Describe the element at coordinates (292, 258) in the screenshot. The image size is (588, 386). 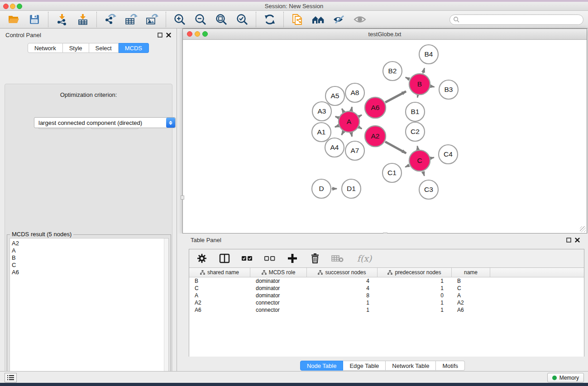
I see `add-row-icon` at that location.